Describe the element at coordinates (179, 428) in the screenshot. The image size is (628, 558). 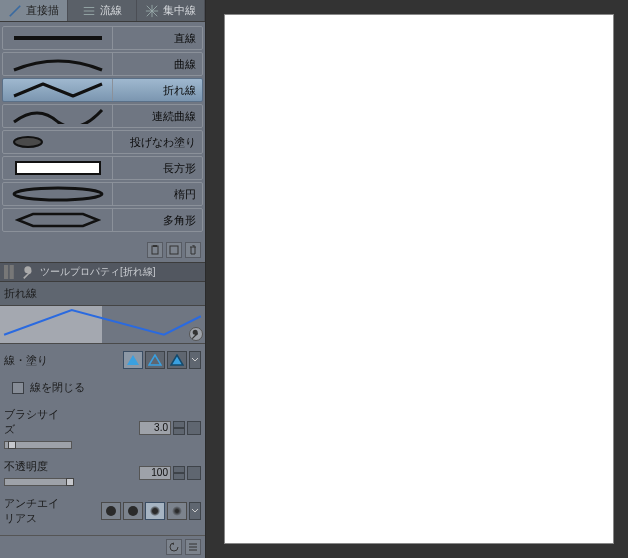
I see `brush-size-stepper` at that location.